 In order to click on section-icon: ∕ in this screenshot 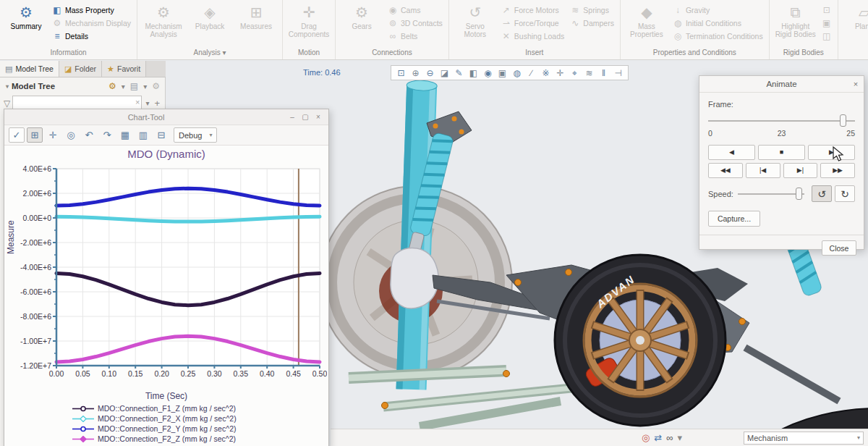, I will do `click(531, 73)`.